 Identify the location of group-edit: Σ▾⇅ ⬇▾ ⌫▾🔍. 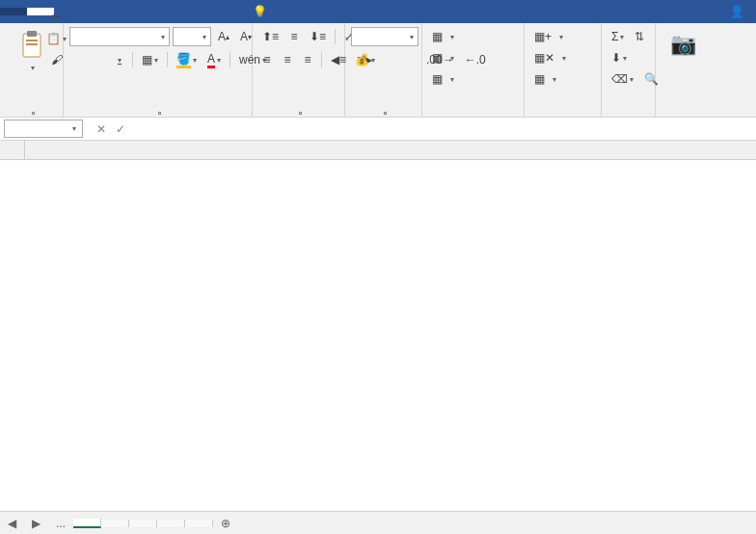
(629, 69).